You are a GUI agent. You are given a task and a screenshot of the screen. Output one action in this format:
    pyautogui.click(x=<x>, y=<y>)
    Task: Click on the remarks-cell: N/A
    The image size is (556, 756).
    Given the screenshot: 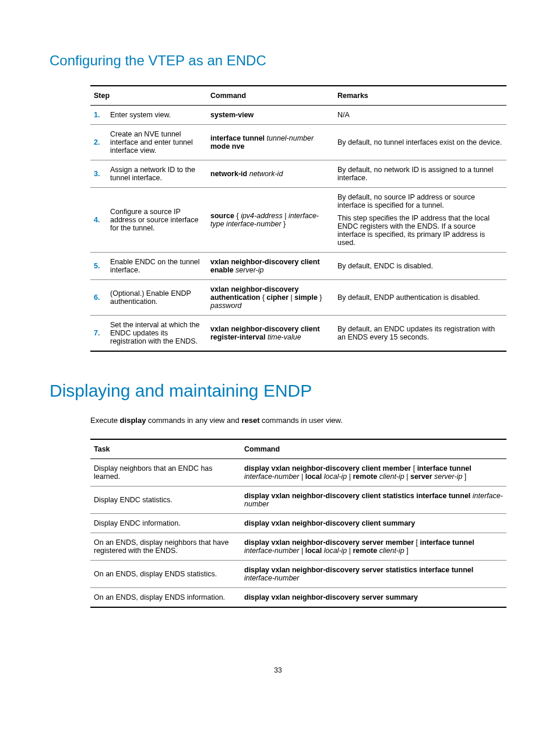 What is the action you would take?
    pyautogui.click(x=420, y=116)
    